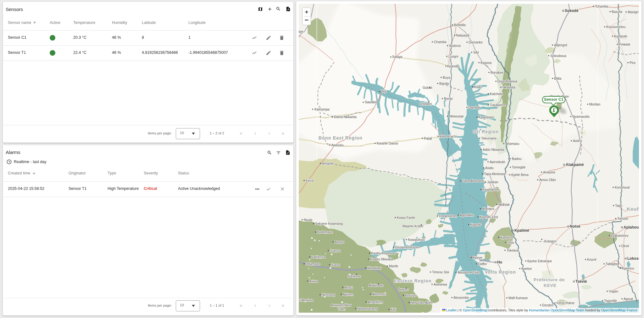  What do you see at coordinates (595, 104) in the screenshot?
I see `svg-text: Moritan` at bounding box center [595, 104].